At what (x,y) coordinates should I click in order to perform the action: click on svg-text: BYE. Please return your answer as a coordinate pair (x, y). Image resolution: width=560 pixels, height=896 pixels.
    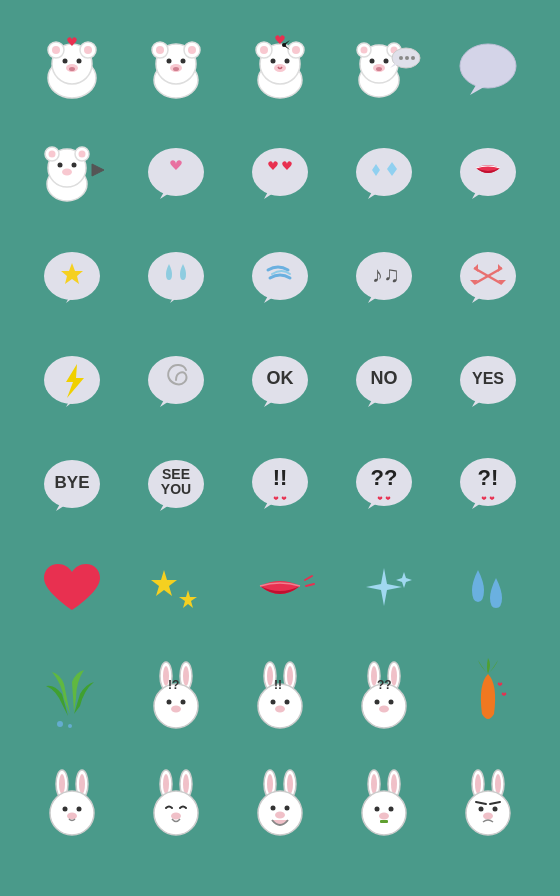
    Looking at the image, I should click on (72, 482).